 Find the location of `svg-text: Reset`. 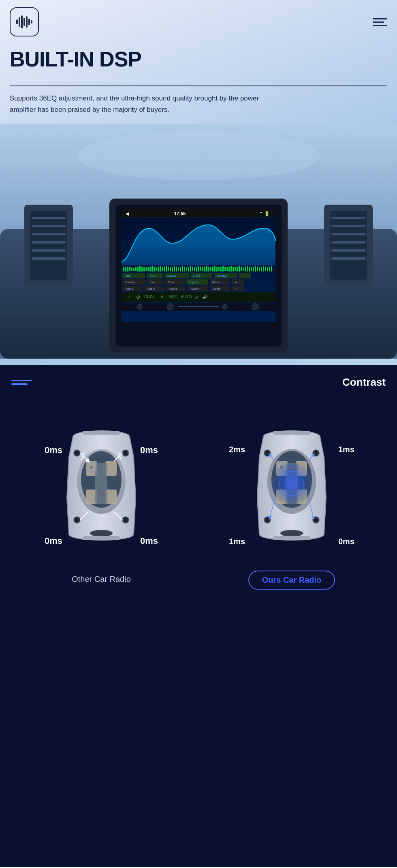

svg-text: Reset is located at coordinates (216, 282).